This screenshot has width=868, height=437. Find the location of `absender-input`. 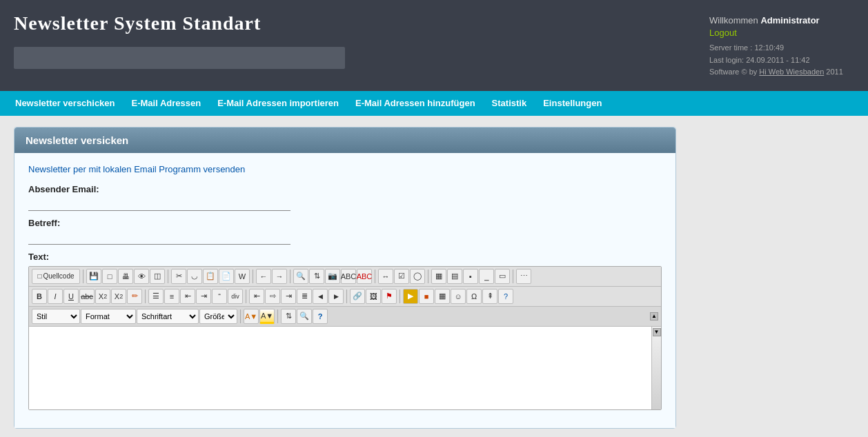

absender-input is located at coordinates (159, 203).